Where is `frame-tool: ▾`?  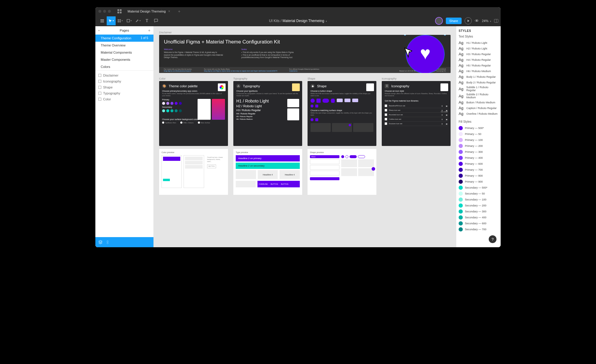 frame-tool: ▾ is located at coordinates (120, 21).